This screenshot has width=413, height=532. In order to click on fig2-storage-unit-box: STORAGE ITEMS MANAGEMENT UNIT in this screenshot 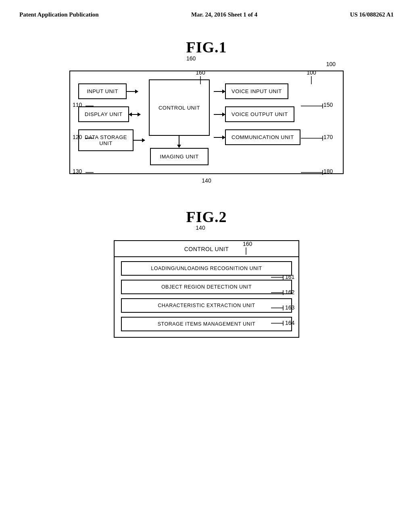, I will do `click(206, 324)`.